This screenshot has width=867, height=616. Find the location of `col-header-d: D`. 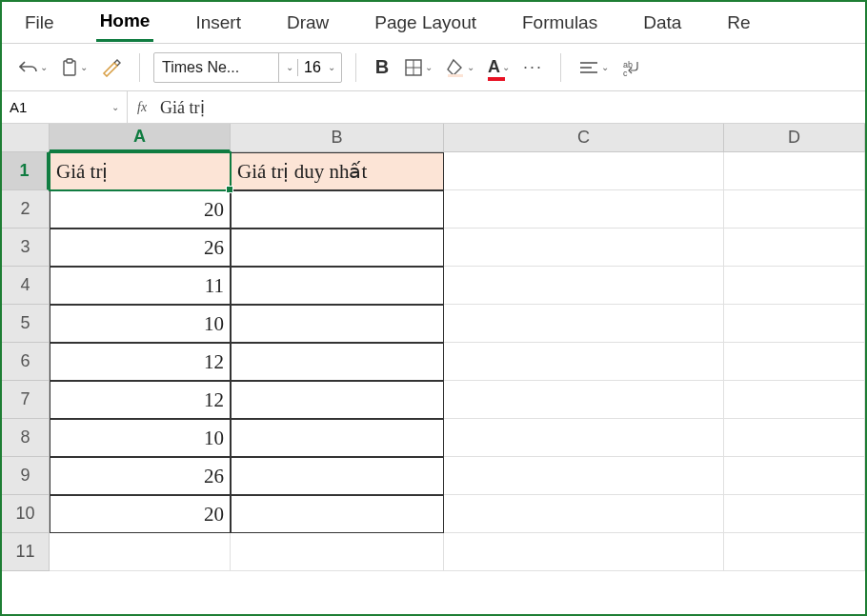

col-header-d: D is located at coordinates (795, 138).